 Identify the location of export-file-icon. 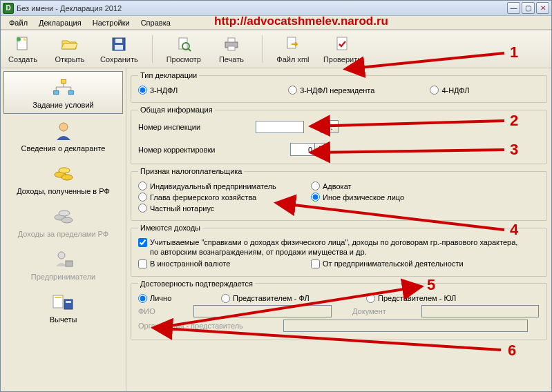
(293, 44).